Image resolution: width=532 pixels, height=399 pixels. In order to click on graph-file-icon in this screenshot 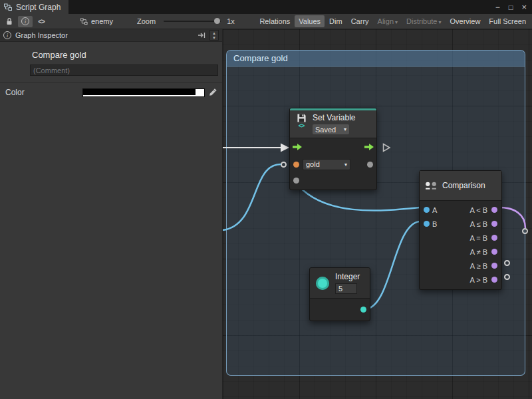, I will do `click(84, 21)`.